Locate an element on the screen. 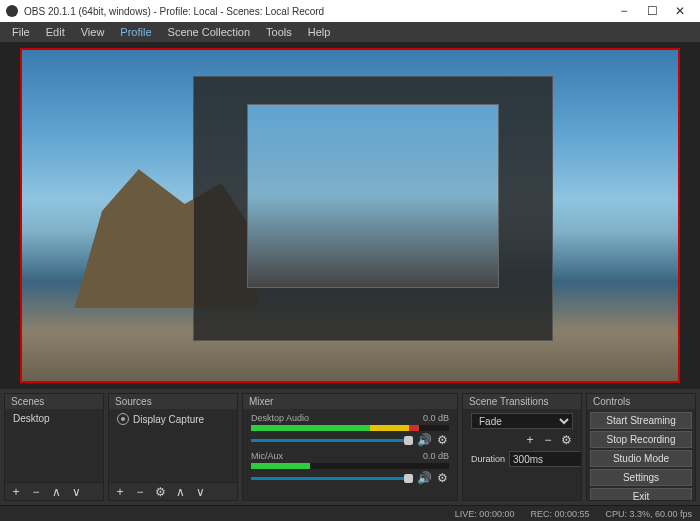 The width and height of the screenshot is (700, 521). stop-recording-button: Stop Recording is located at coordinates (641, 440).